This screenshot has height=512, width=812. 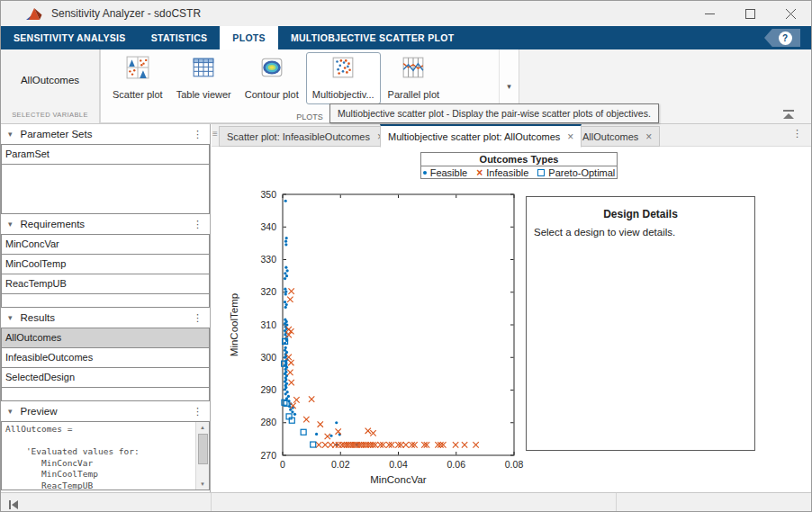 What do you see at coordinates (373, 38) in the screenshot?
I see `tab-multiobjective-scatter-plot: MULTIOBJECTIVE SCATTER PLOT` at bounding box center [373, 38].